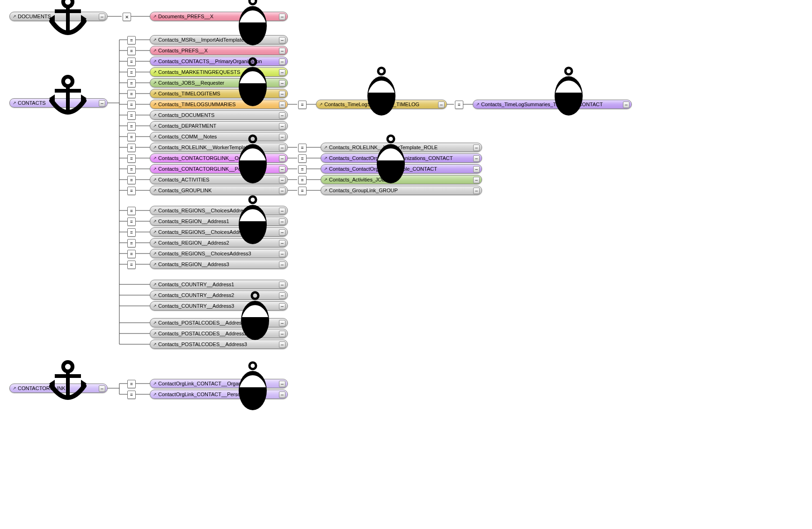  I want to click on relationship-operator: ✕, so click(127, 17).